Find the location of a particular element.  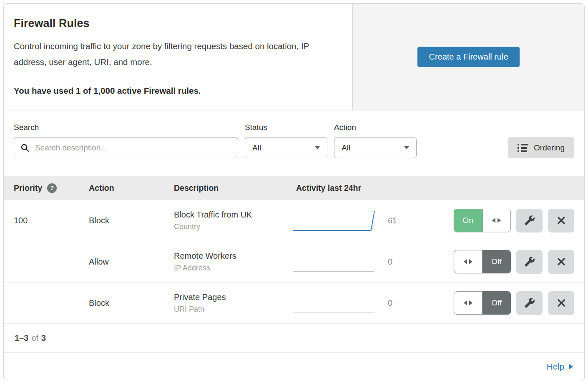

ordering-button-label: Ordering is located at coordinates (549, 148).